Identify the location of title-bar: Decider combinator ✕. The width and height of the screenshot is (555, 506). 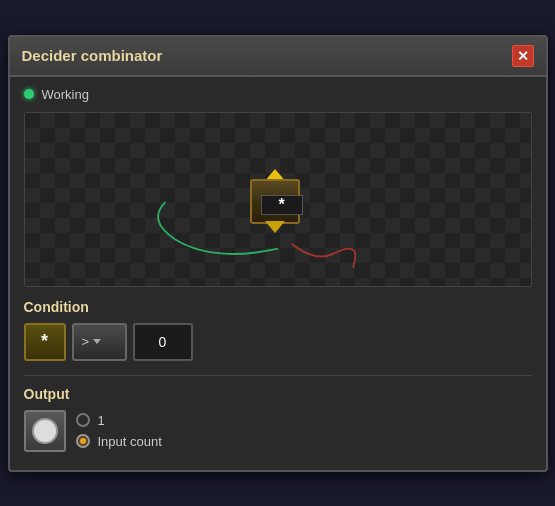
(278, 57).